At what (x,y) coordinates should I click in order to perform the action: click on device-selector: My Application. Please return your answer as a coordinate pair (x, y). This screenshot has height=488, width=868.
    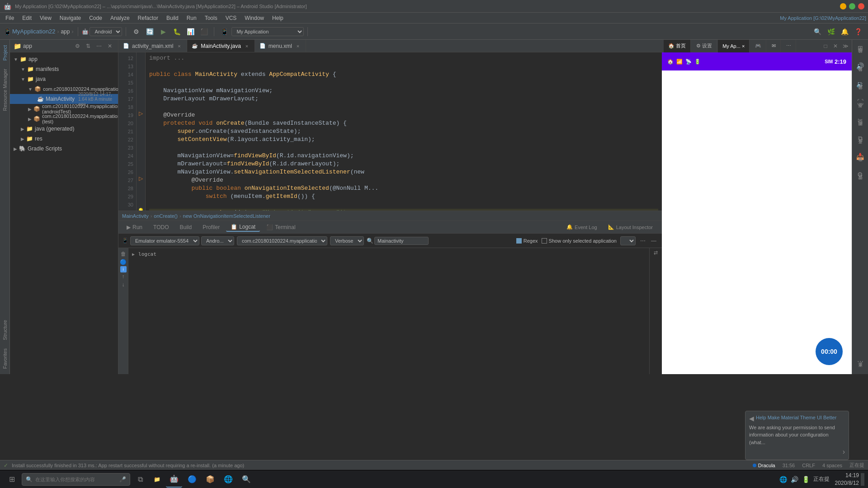
    Looking at the image, I should click on (268, 32).